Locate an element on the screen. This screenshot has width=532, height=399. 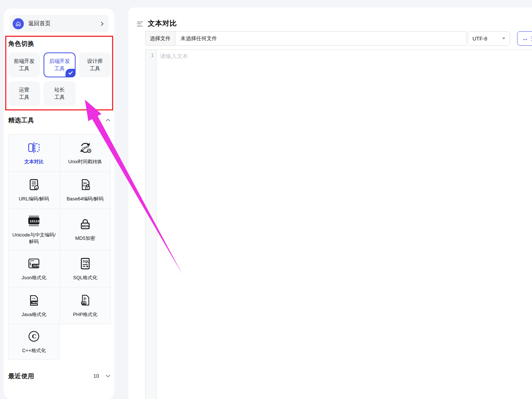
tool-label: PHP格式化 is located at coordinates (85, 315).